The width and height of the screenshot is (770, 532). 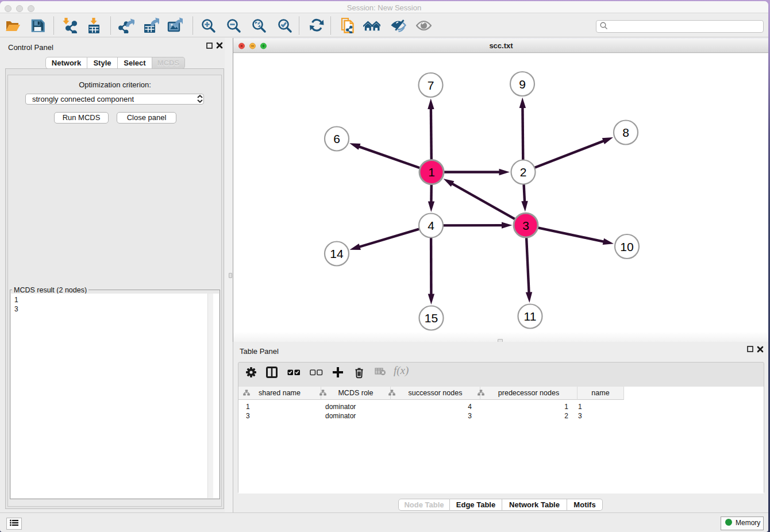 What do you see at coordinates (522, 84) in the screenshot?
I see `svg-text: 9` at bounding box center [522, 84].